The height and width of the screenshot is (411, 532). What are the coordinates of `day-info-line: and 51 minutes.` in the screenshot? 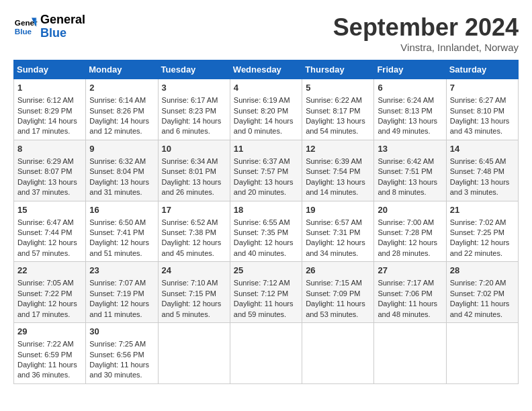 It's located at (122, 254).